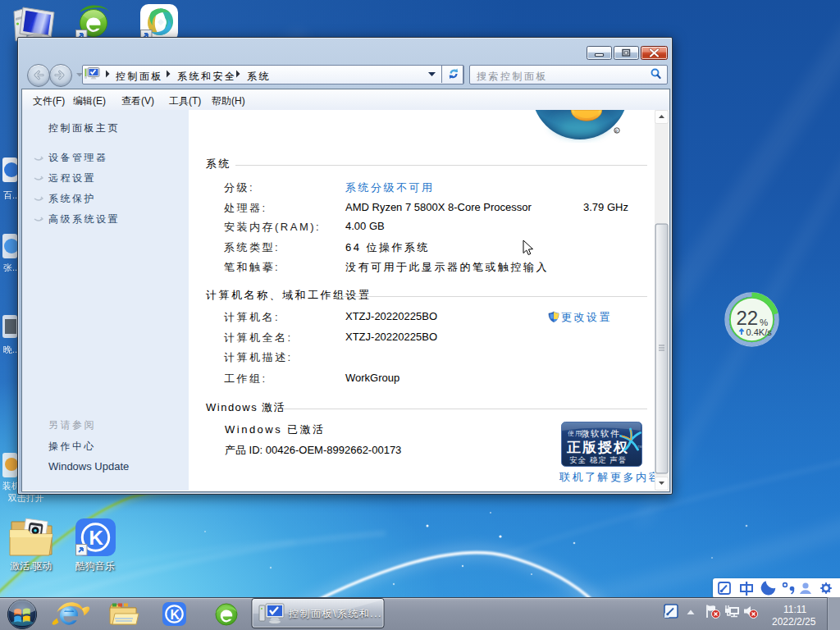  I want to click on svg-text: 2022/2/25, so click(794, 622).